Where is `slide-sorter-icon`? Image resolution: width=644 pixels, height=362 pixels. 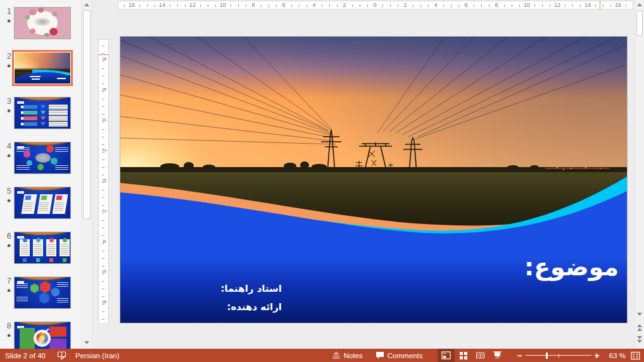
slide-sorter-icon is located at coordinates (464, 356).